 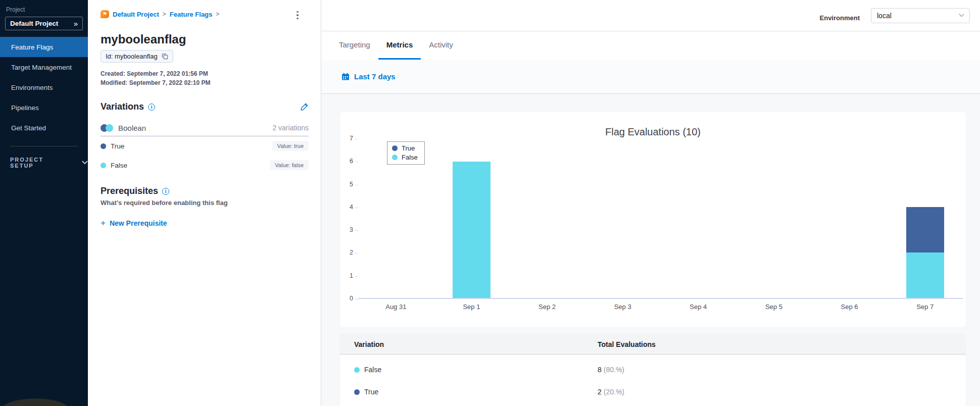 What do you see at coordinates (119, 166) in the screenshot?
I see `variation-name: False` at bounding box center [119, 166].